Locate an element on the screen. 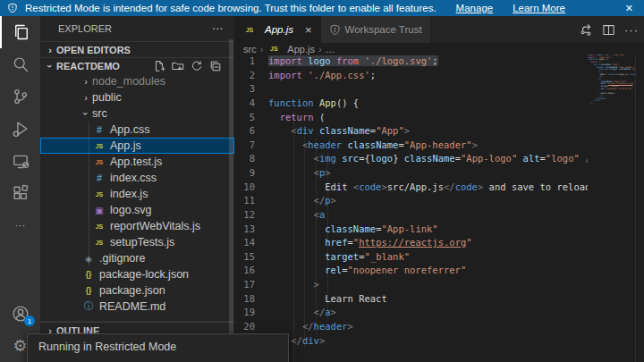 This screenshot has height=362, width=644. js-file-icon: JS is located at coordinates (99, 227).